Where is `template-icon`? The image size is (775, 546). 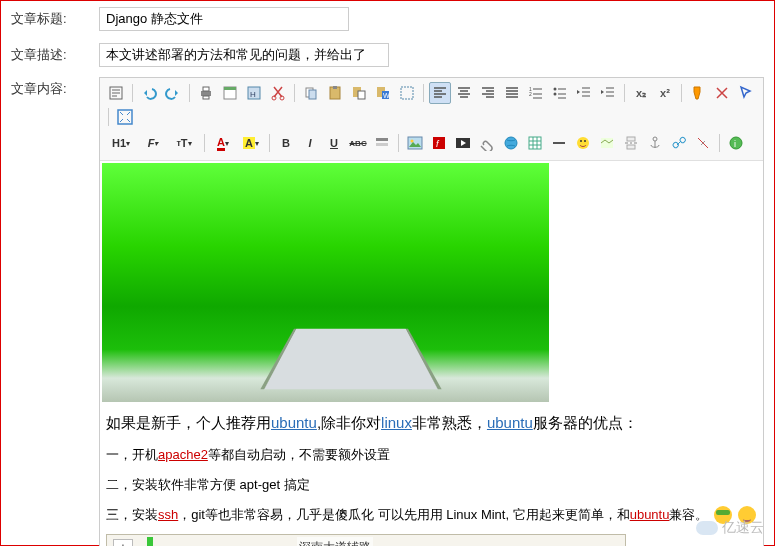
template-icon is located at coordinates (230, 93).